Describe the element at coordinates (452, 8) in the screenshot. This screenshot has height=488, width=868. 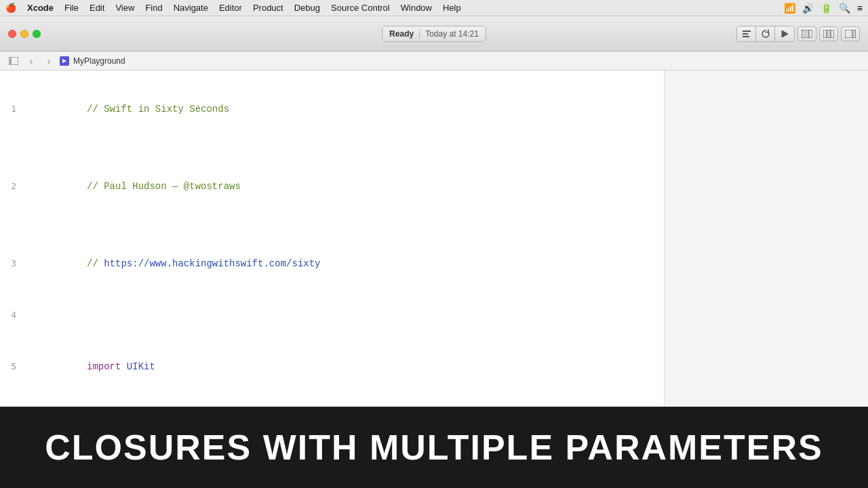
I see `menu-help: Help` at that location.